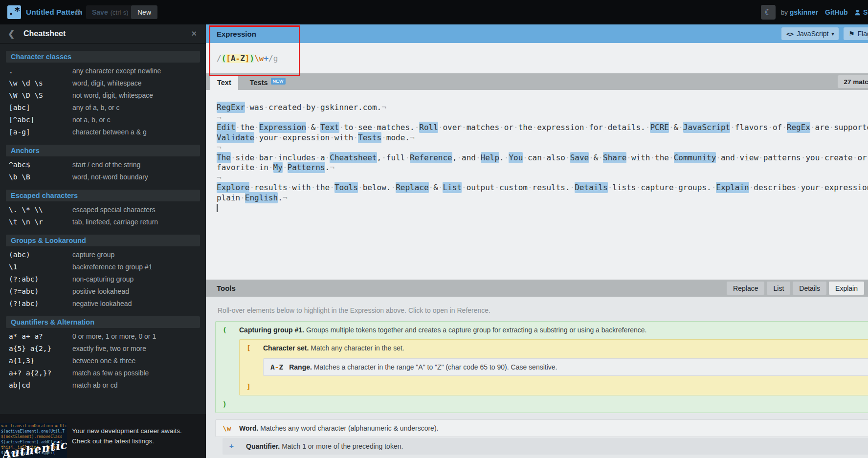 This screenshot has height=458, width=868. Describe the element at coordinates (103, 109) in the screenshot. I see `cheatsheet-row: [abc]any of a, b, or c` at that location.